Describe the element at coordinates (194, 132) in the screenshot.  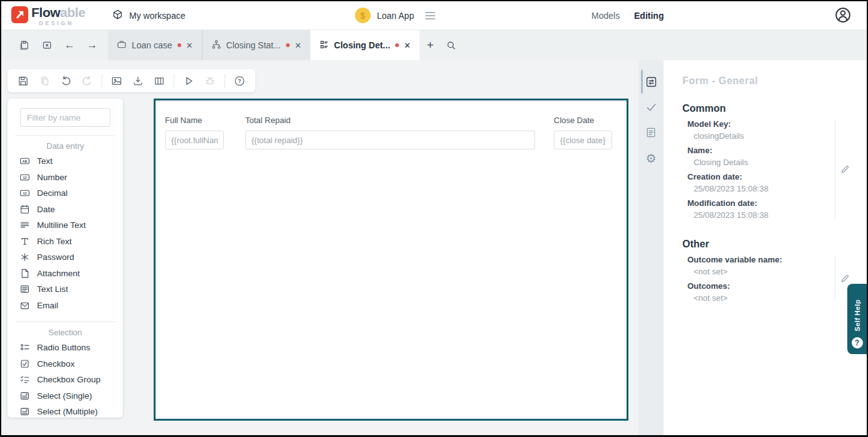
I see `form-field-full-name: Full Name` at that location.